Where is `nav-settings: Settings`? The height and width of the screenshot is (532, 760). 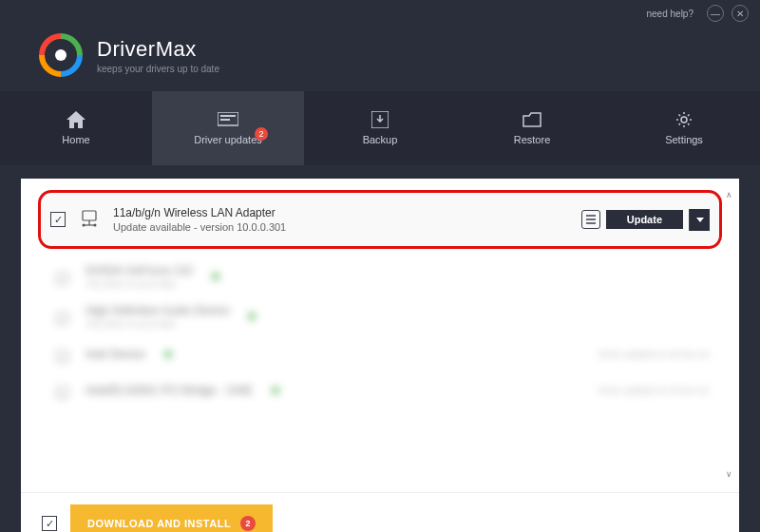
nav-settings: Settings is located at coordinates (684, 128).